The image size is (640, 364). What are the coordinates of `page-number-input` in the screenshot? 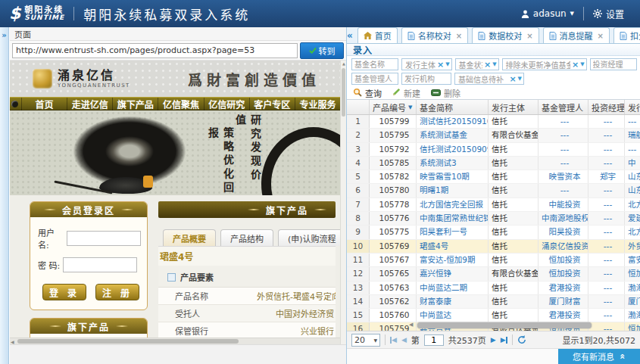 It's located at (434, 341).